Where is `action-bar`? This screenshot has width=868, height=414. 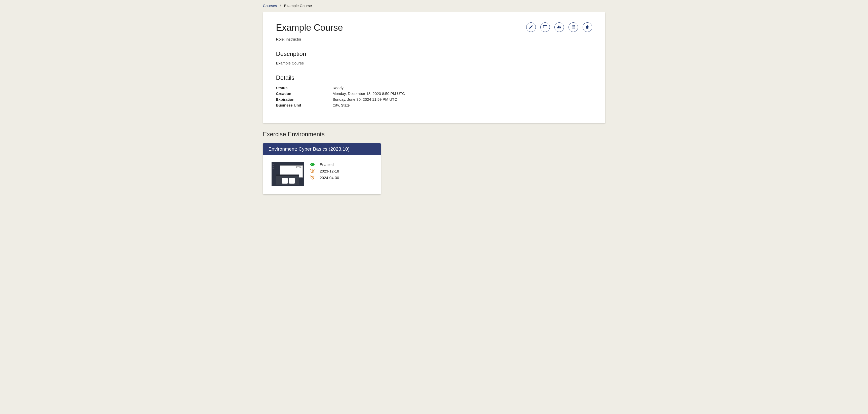 action-bar is located at coordinates (559, 27).